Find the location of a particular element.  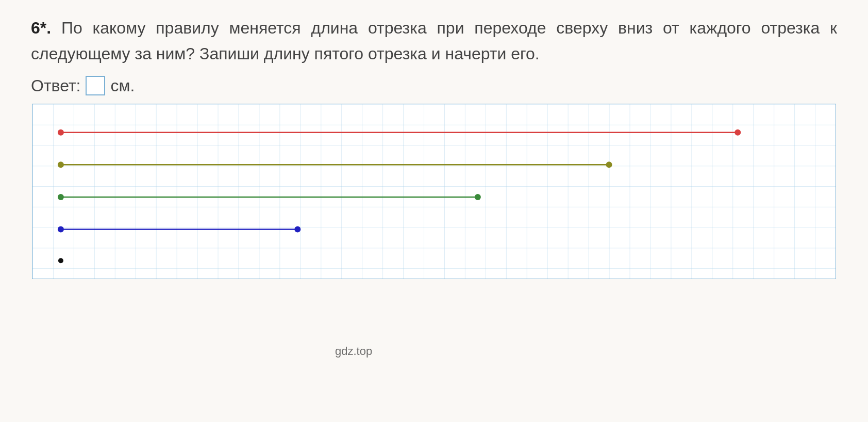

question-number: 6*. is located at coordinates (41, 28).